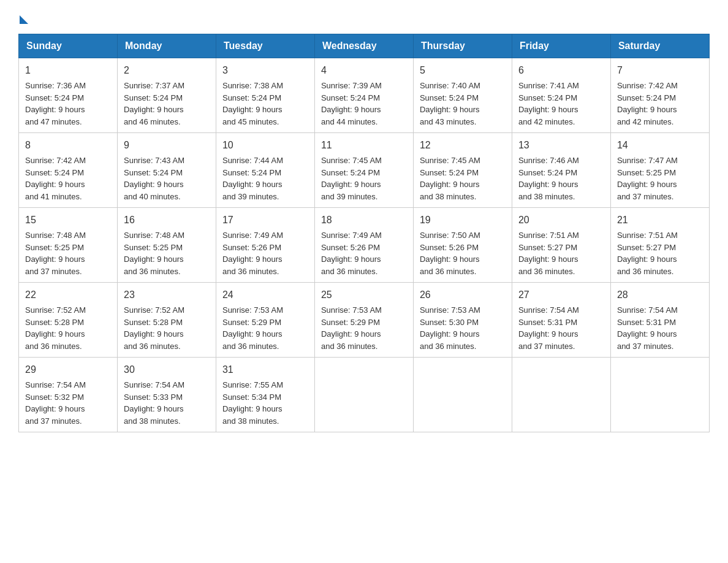 The image size is (728, 563). I want to click on calendar-cell: 4 Sunrise: 7:39 AMSunset: 5:24 PMDayligh…, so click(364, 96).